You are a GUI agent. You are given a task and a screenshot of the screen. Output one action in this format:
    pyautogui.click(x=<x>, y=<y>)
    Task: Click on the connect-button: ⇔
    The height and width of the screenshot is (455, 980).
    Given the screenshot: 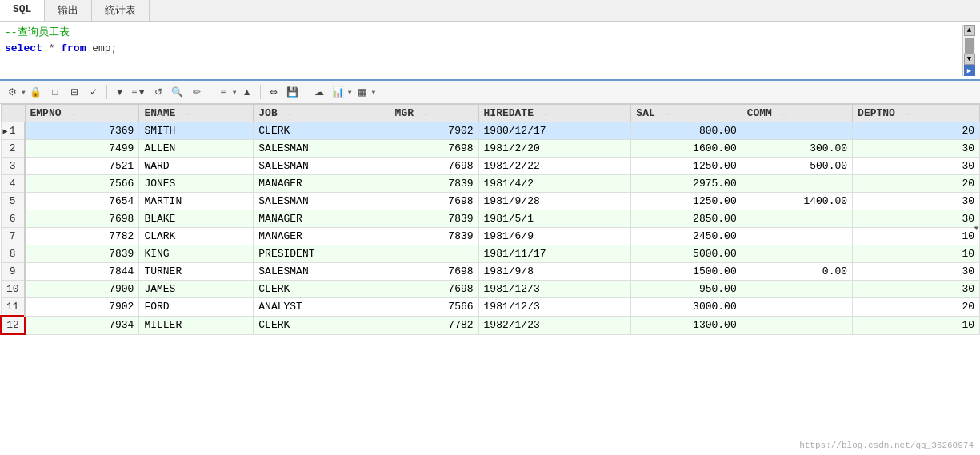 What is the action you would take?
    pyautogui.click(x=274, y=92)
    